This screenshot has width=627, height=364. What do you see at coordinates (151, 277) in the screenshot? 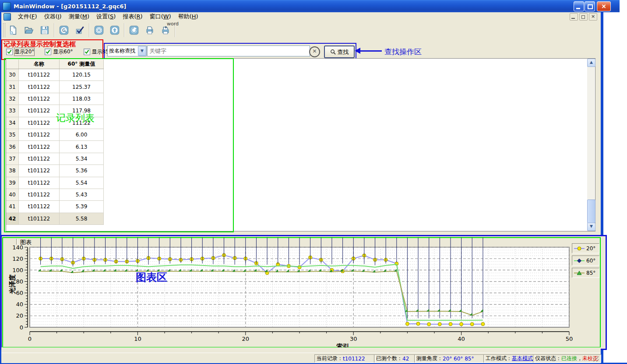
I see `annotation-chart-area-label: 图表区` at bounding box center [151, 277].